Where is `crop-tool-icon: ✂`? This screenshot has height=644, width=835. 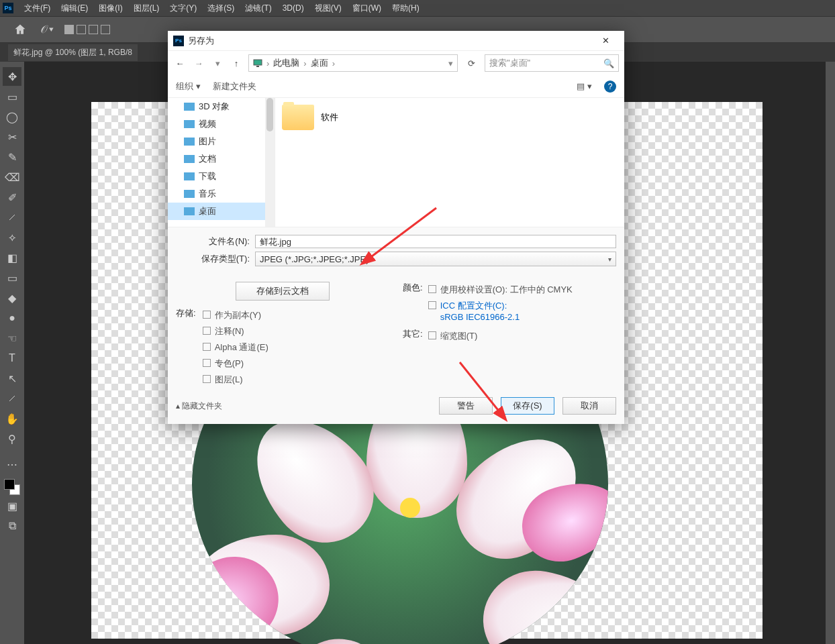 crop-tool-icon: ✂ is located at coordinates (12, 137).